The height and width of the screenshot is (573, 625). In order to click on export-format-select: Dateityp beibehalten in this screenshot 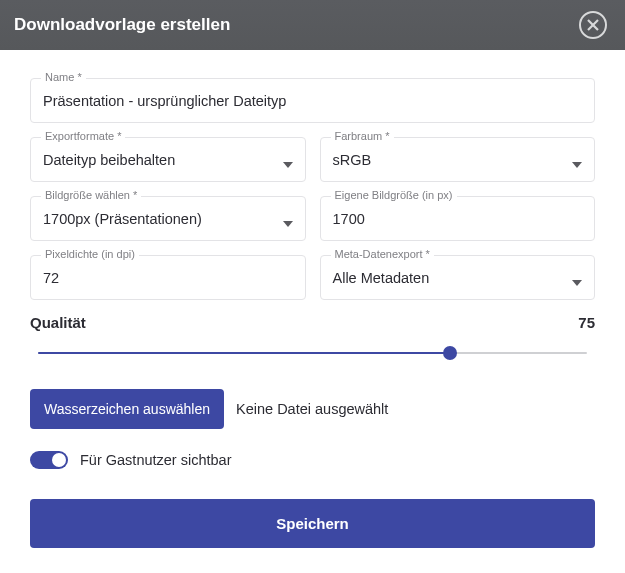, I will do `click(168, 160)`.